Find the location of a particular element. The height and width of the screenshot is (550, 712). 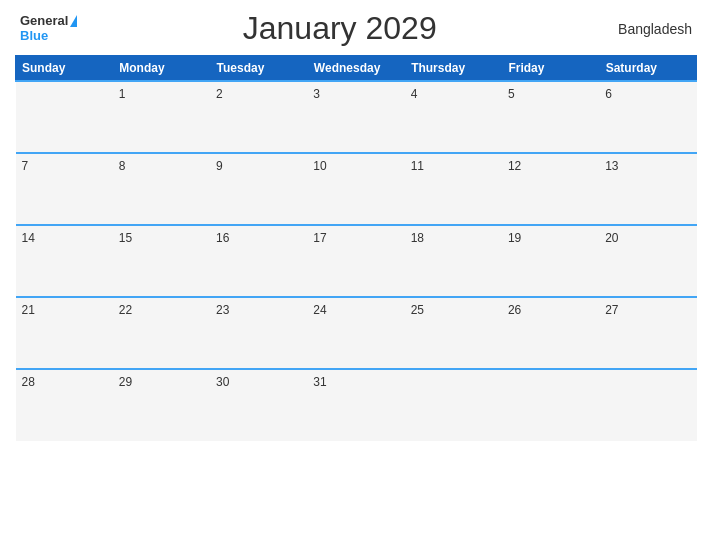

day-number: 16 is located at coordinates (222, 238).